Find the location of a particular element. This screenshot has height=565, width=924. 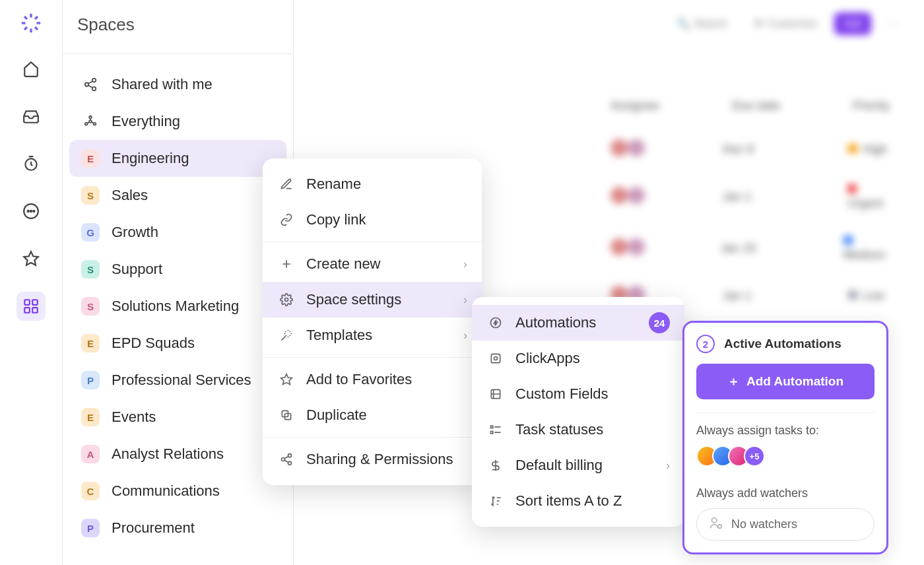

sidebar-item-label: Events is located at coordinates (133, 417).